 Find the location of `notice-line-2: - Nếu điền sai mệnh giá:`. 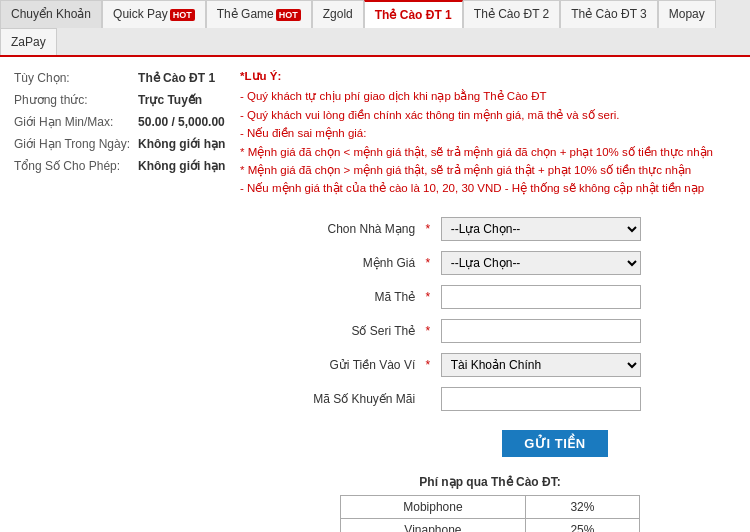

notice-line-2: - Nếu điền sai mệnh giá: is located at coordinates (490, 133).